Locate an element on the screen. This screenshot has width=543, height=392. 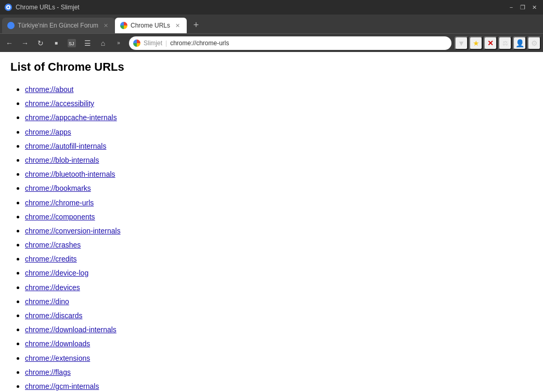
chrome-url-link: chrome://autofill-internals is located at coordinates (66, 146).